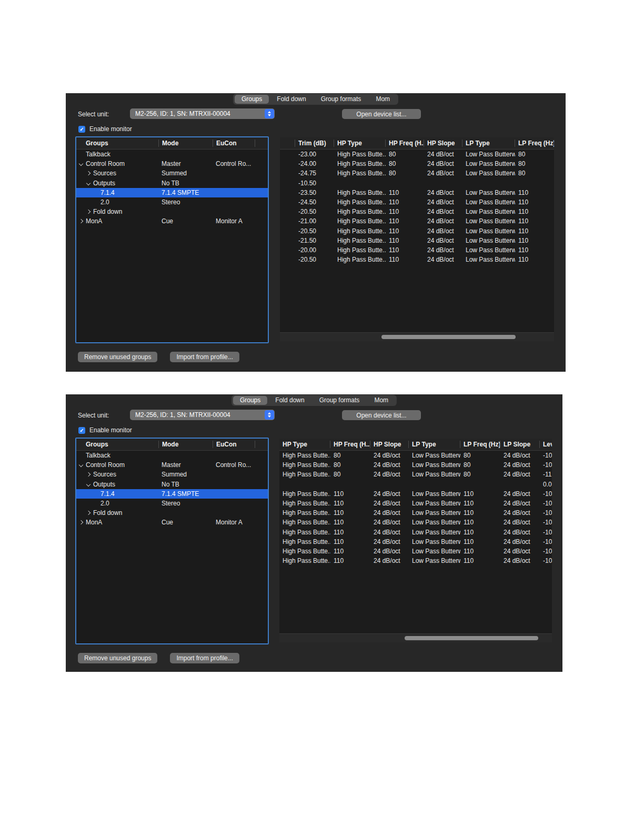  Describe the element at coordinates (186, 522) in the screenshot. I see `mode-cell: Cue` at that location.